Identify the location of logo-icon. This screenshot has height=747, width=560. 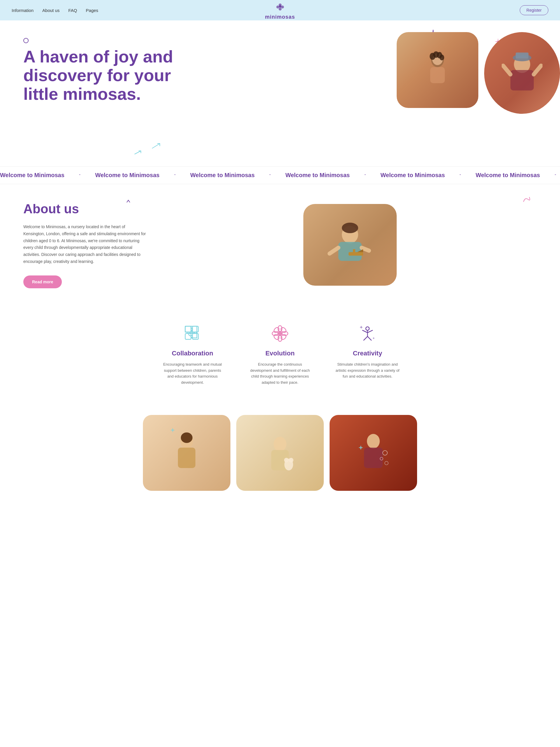
(280, 7).